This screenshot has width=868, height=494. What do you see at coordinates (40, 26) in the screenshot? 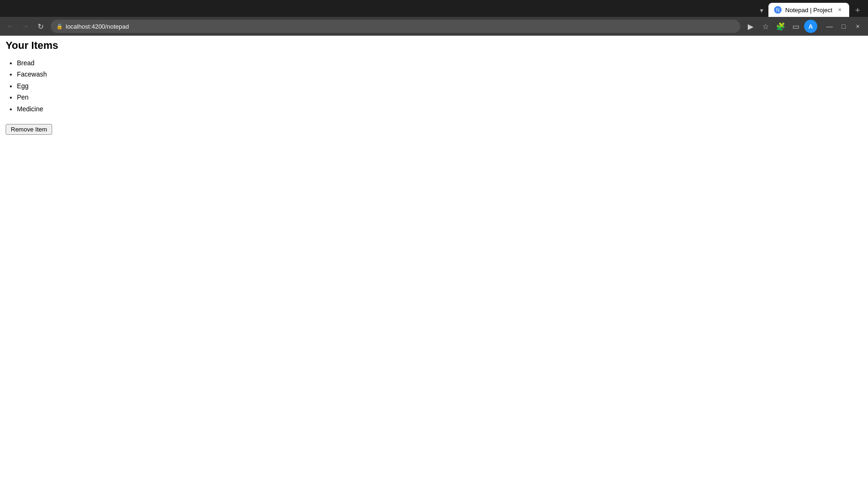
I see `reload-button: ↻` at bounding box center [40, 26].